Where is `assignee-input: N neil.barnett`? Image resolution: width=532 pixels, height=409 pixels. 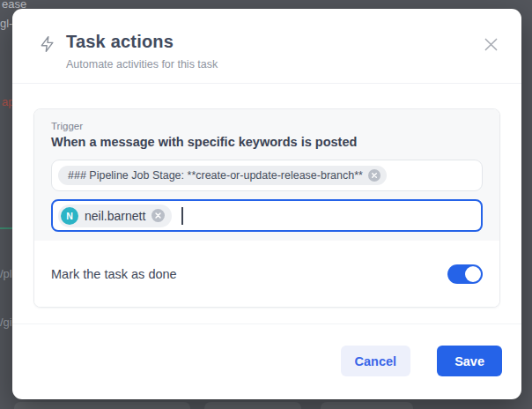
assignee-input: N neil.barnett is located at coordinates (267, 215).